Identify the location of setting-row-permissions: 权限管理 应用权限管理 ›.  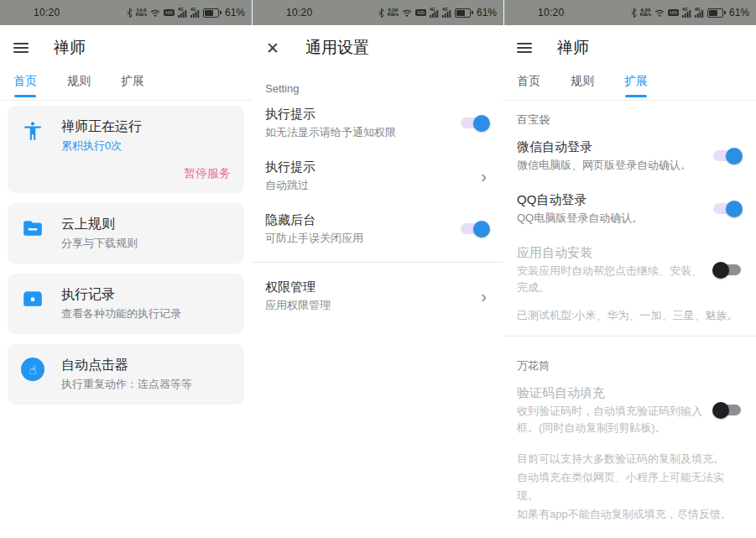
(378, 295).